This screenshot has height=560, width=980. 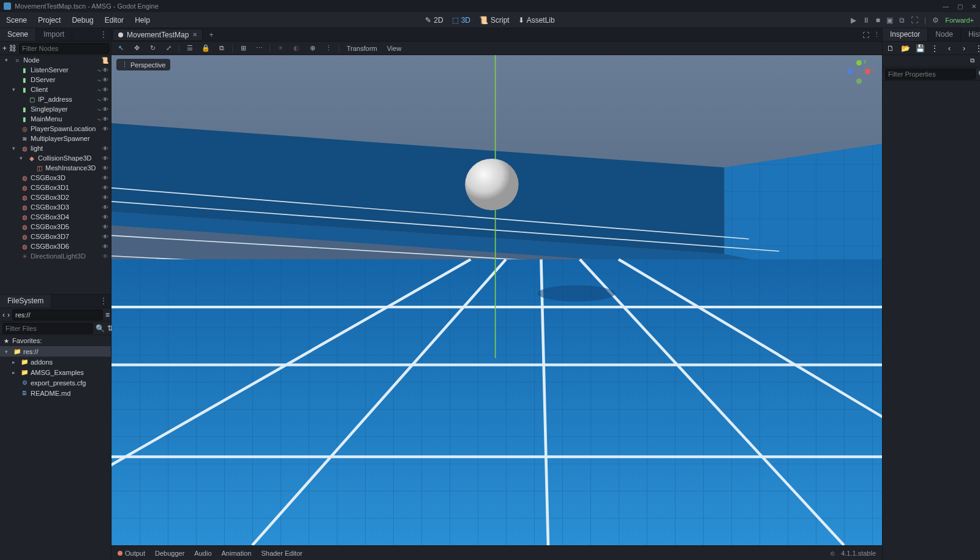 I want to click on save-resource-icon: 💾, so click(x=920, y=48).